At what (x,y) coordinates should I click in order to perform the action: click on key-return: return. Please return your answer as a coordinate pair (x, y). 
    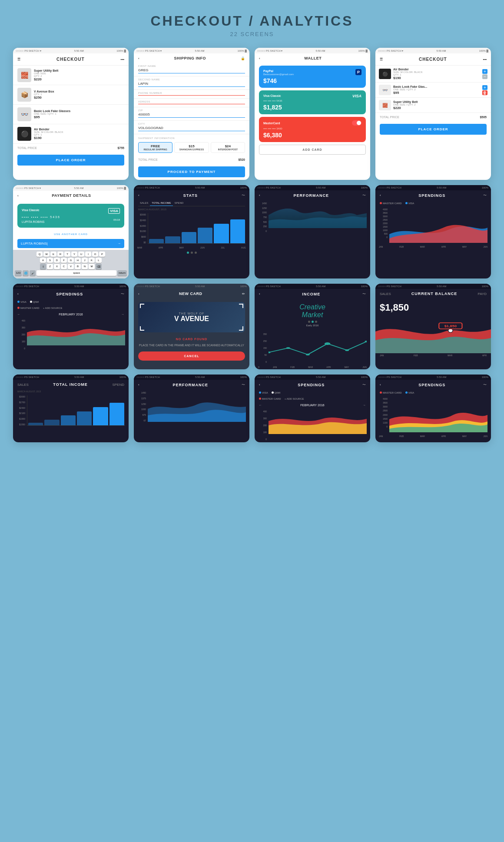
    Looking at the image, I should click on (122, 273).